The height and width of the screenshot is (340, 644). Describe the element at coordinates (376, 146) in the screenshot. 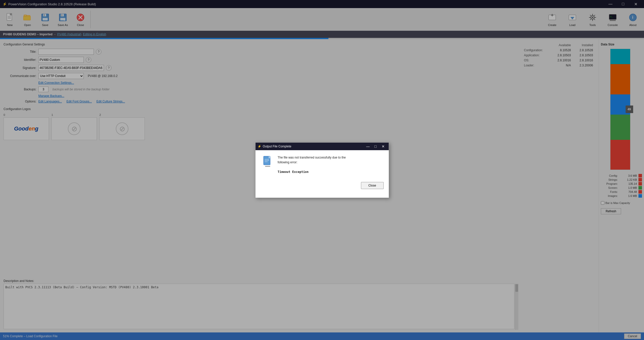

I see `modal-controls: — □ ✕` at that location.